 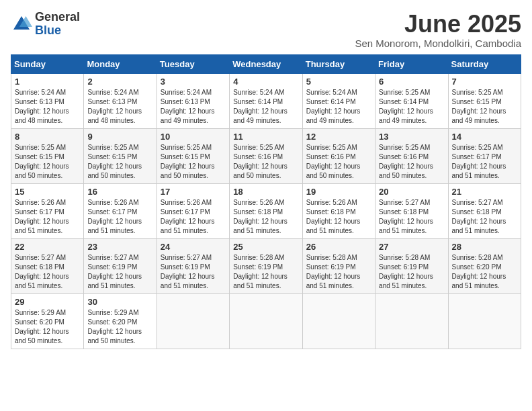 I want to click on day-cell-17: 17 Sunrise: 5:26 AMSunset: 6:17 PMDaylig…, so click(x=193, y=211).